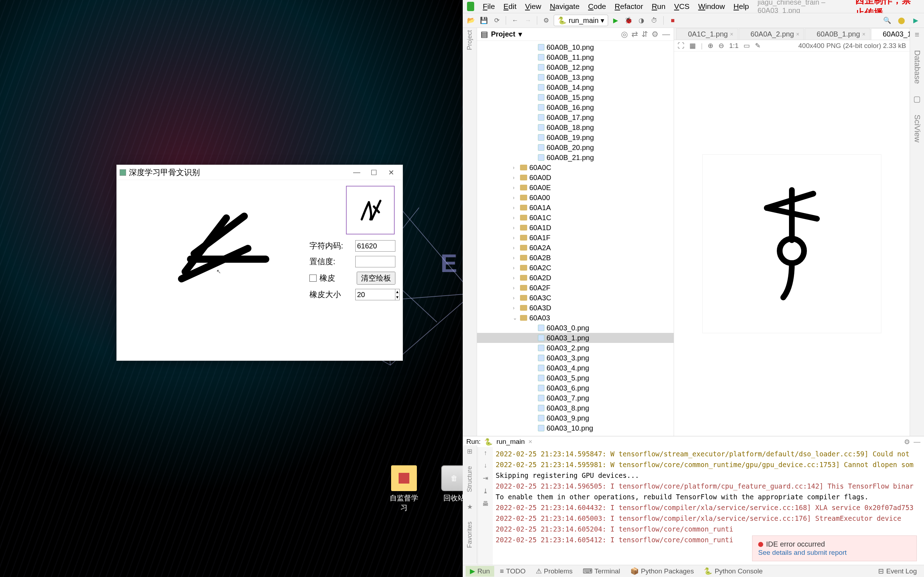 This screenshot has width=924, height=577. I want to click on editor-tab: 0A1C_1.png×, so click(707, 34).